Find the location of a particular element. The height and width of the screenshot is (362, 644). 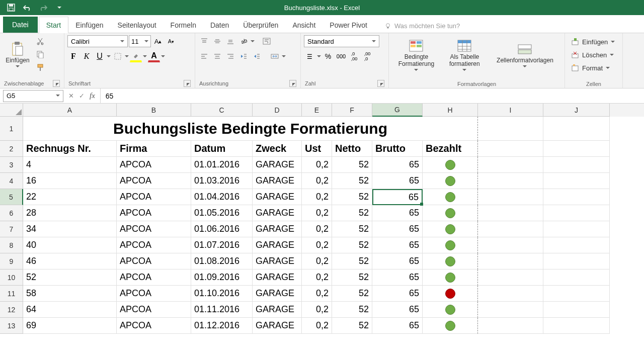

name-box: G5 is located at coordinates (33, 96).